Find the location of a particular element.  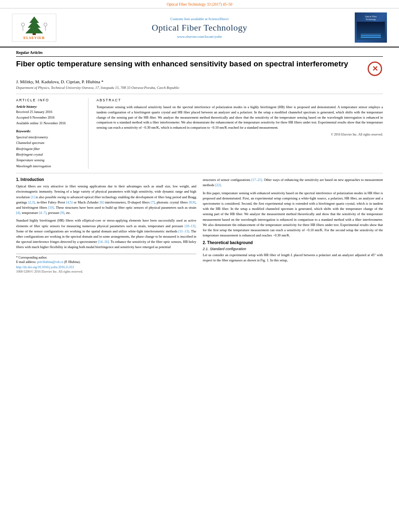

journal-header: ELSEVIER Contents lists available at Sci… is located at coordinates (200, 28).